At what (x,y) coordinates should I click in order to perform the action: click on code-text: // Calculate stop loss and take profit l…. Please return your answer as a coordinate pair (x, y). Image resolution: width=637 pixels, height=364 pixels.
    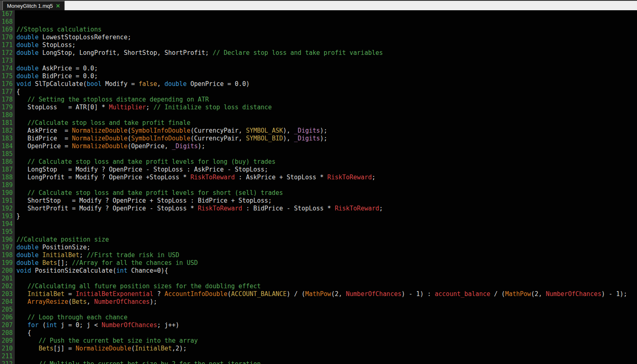
    Looking at the image, I should click on (145, 162).